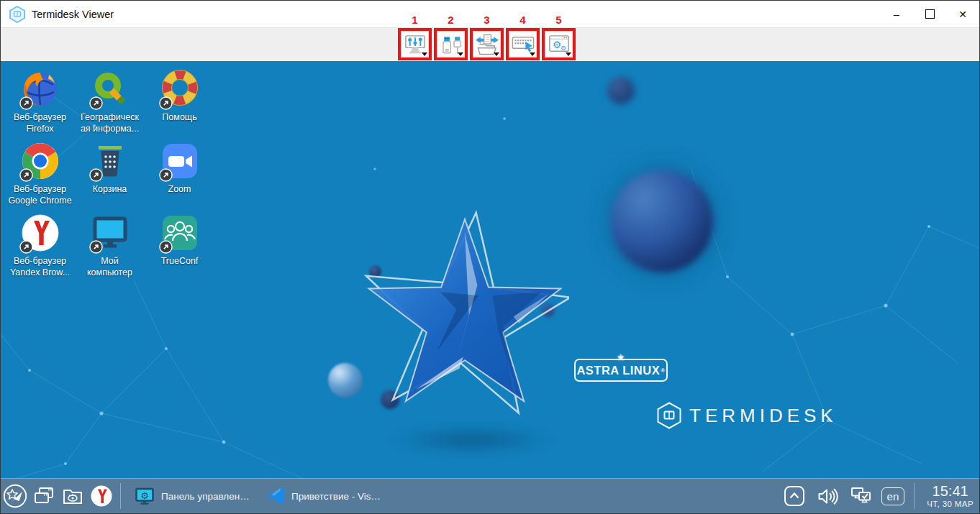 This screenshot has width=980, height=514. What do you see at coordinates (522, 20) in the screenshot?
I see `annotation-number-4: 4` at bounding box center [522, 20].